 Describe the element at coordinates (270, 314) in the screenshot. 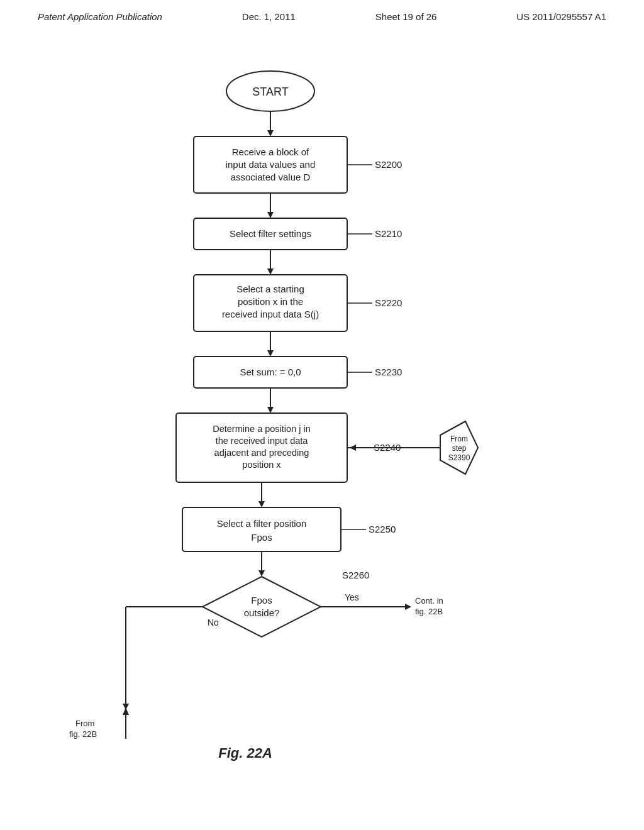

I see `s2220-text-line3: received input data S(j)` at that location.